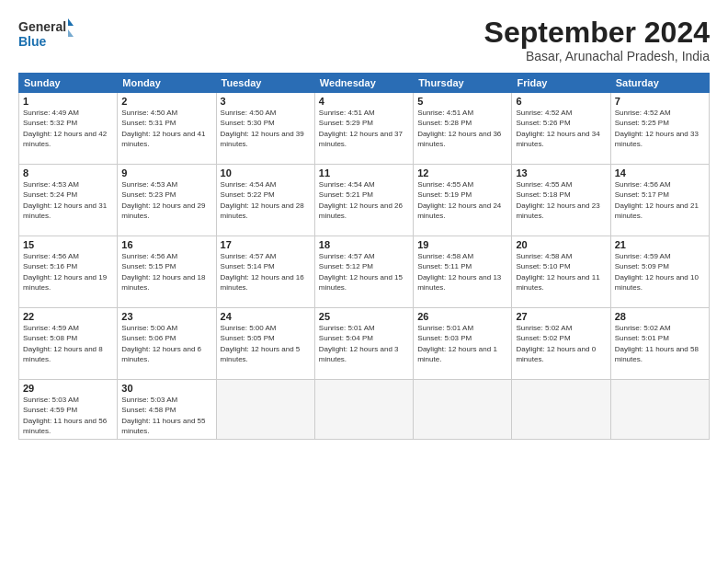 The image size is (728, 563). What do you see at coordinates (561, 101) in the screenshot?
I see `day-number: 6` at bounding box center [561, 101].